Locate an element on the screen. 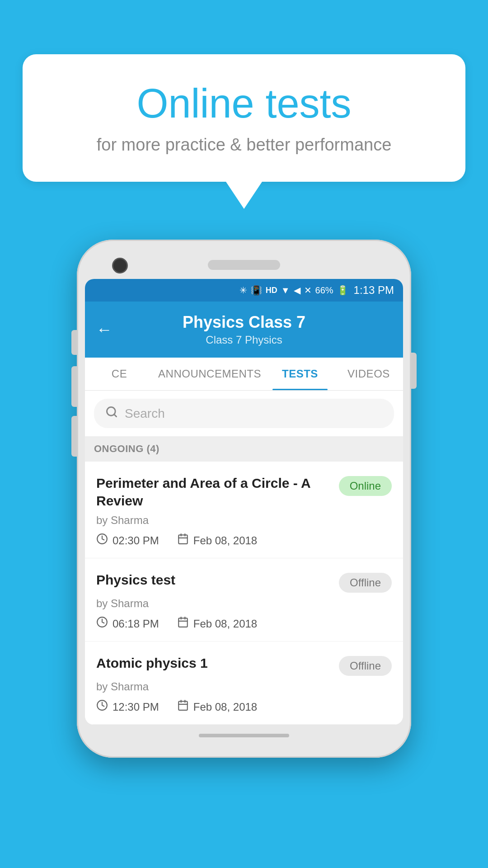 The image size is (488, 868). search-placeholder: Search is located at coordinates (145, 414).